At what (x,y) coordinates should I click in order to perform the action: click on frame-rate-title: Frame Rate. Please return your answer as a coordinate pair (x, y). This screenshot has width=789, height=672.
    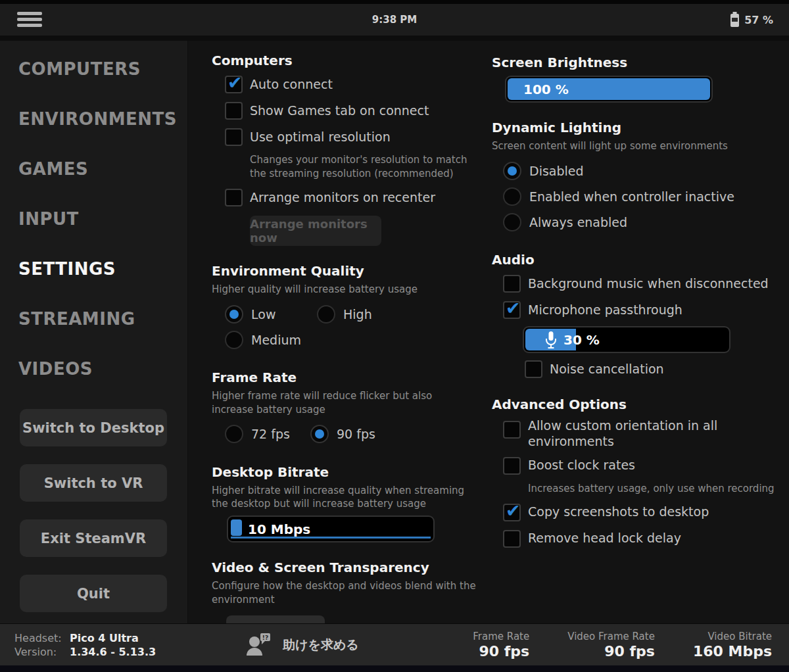
    Looking at the image, I should click on (345, 377).